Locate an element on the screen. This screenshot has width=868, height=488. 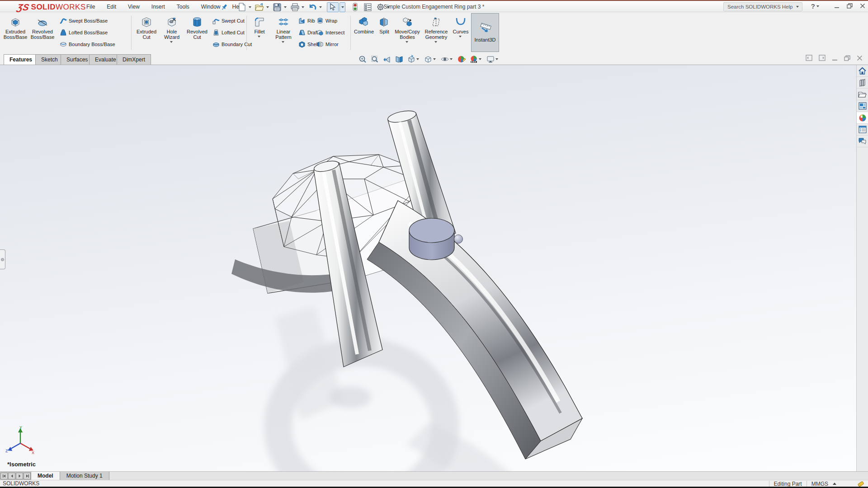
extruded-boss-base-button: Extruded Boss/Base is located at coordinates (15, 33).